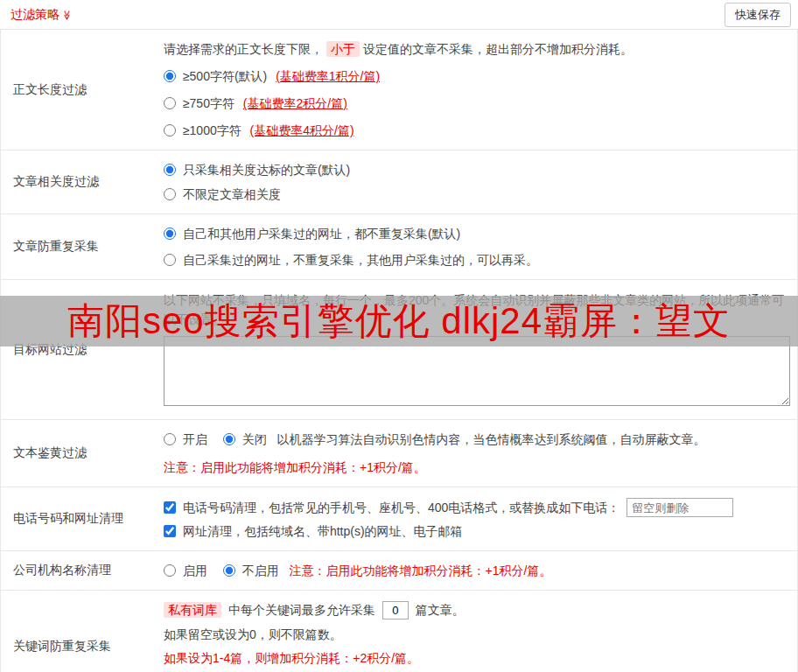  What do you see at coordinates (170, 170) in the screenshot?
I see `relevance-option-strict-radio` at bounding box center [170, 170].